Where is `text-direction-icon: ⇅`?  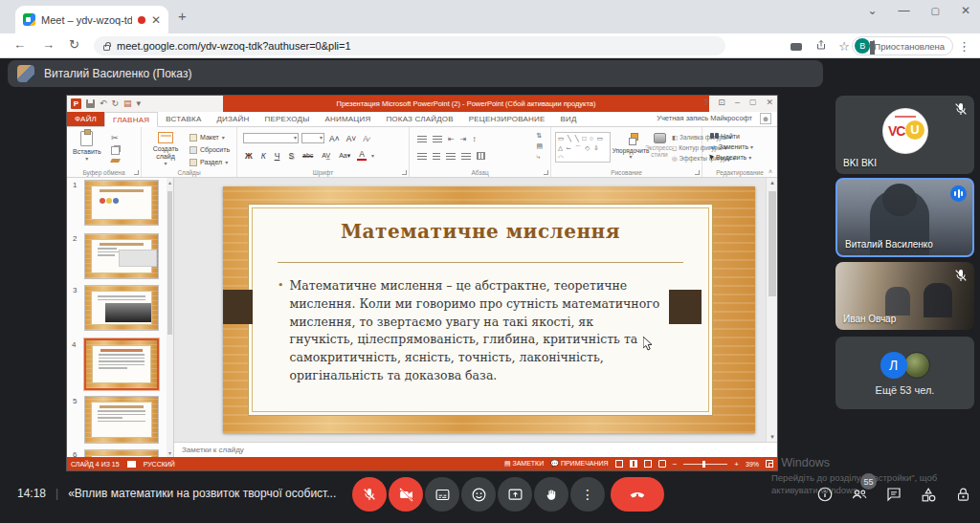 text-direction-icon: ⇅ is located at coordinates (540, 136).